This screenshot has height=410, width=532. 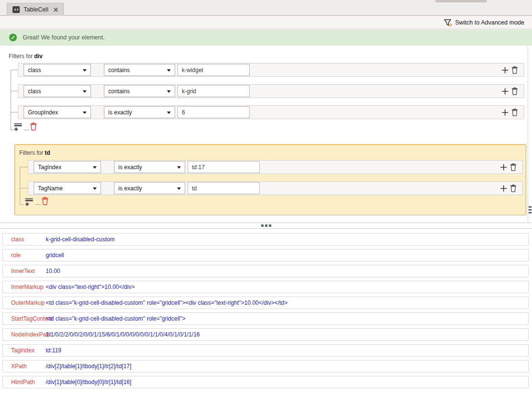 I want to click on property-name: OuterMarkup, so click(x=24, y=303).